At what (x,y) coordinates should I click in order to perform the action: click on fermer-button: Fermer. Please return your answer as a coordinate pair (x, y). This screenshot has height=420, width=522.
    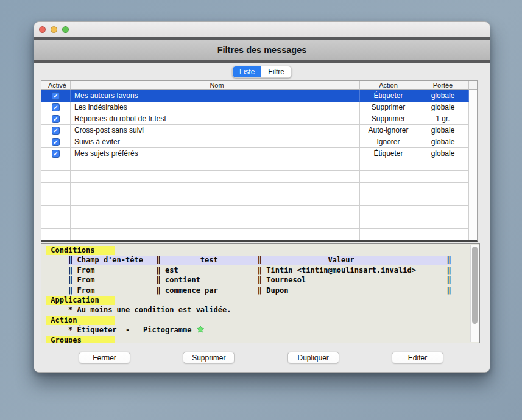
    Looking at the image, I should click on (105, 358).